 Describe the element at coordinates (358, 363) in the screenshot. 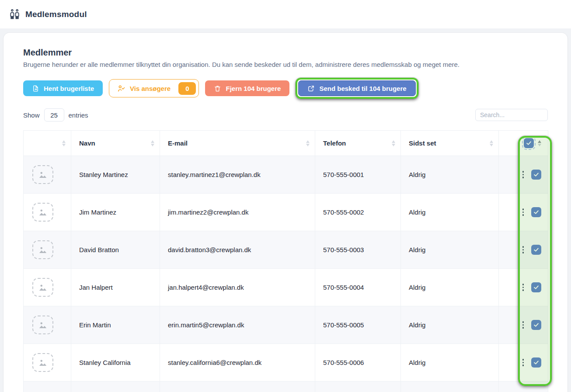

I see `member-phone: 570-555-0006` at that location.